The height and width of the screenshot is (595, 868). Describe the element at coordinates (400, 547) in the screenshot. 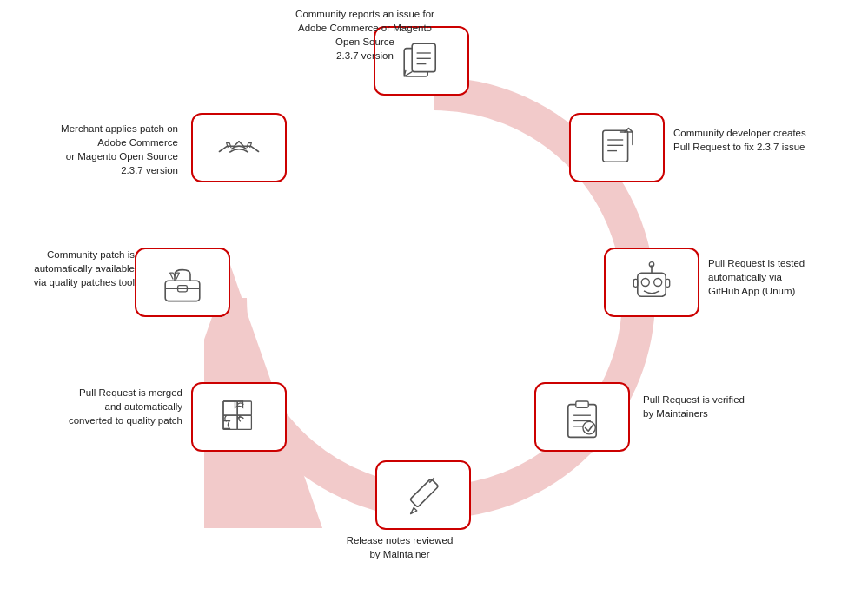

I see `label-bottom: Release notes reviewed by Maintainer` at that location.